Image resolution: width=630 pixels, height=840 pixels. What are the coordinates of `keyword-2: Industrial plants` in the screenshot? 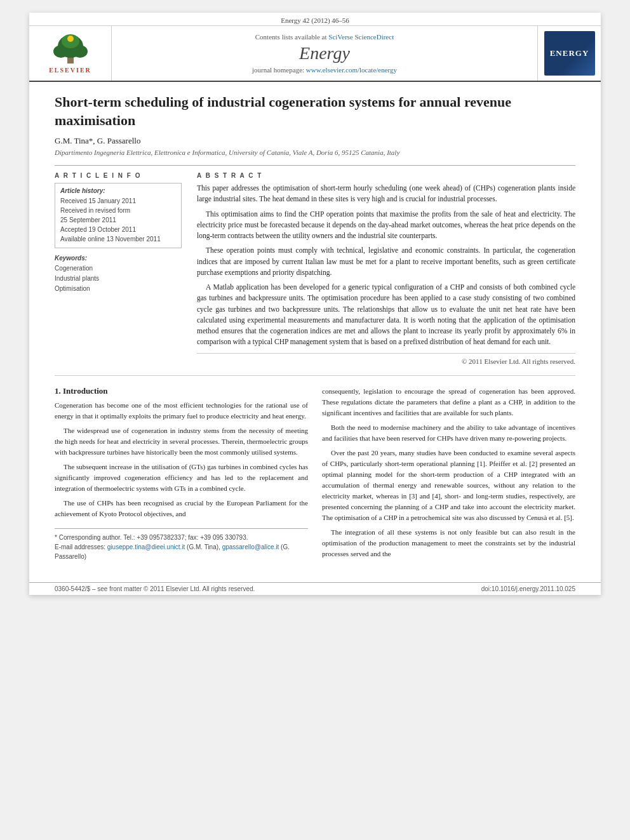 It's located at (118, 279).